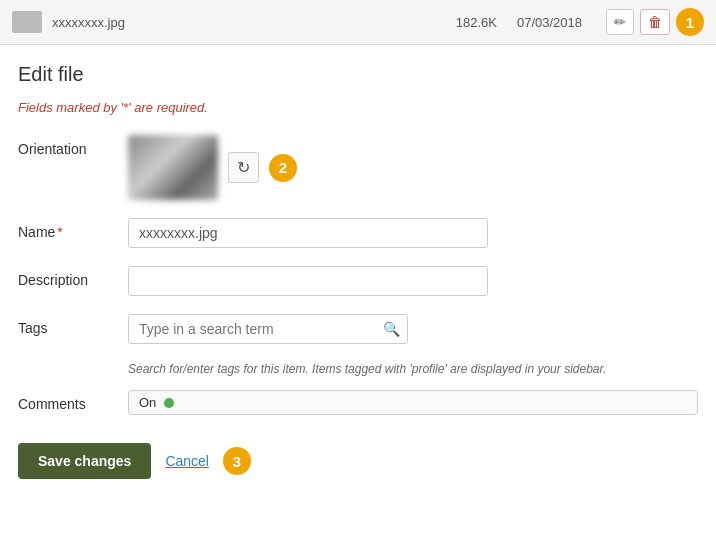  What do you see at coordinates (655, 22) in the screenshot?
I see `delete-button: 🗑` at bounding box center [655, 22].